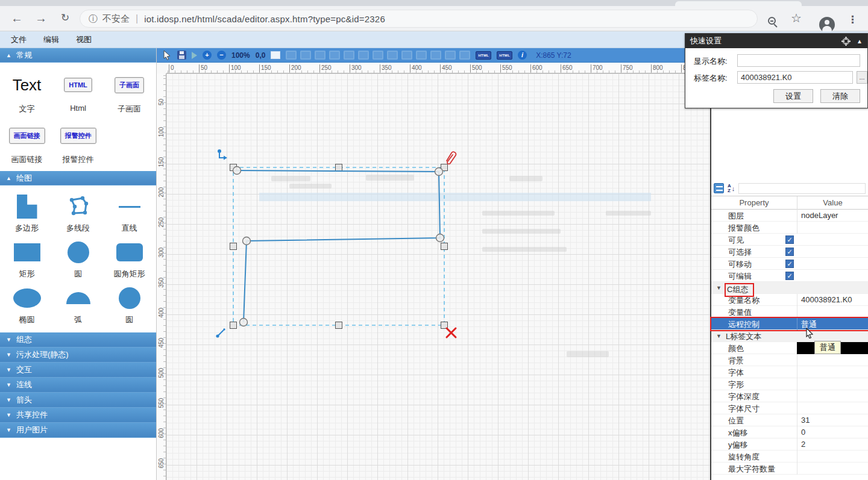 This screenshot has height=480, width=868. What do you see at coordinates (790, 228) in the screenshot?
I see `property-row: 报警颜色` at bounding box center [790, 228].